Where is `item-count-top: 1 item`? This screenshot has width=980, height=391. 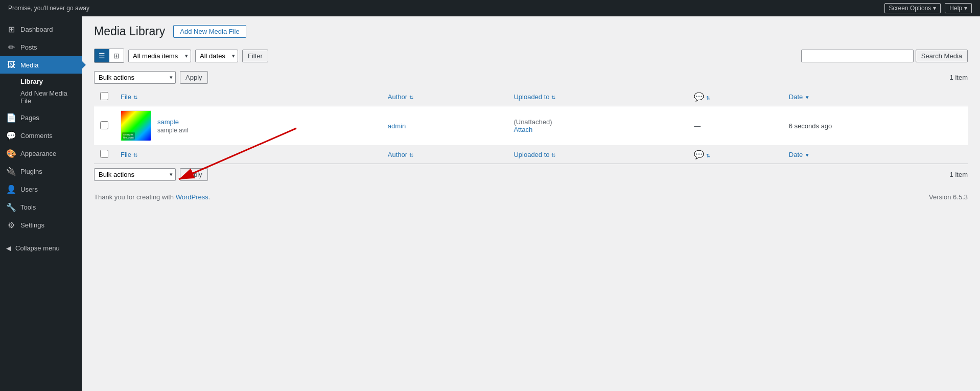
item-count-top: 1 item is located at coordinates (959, 78).